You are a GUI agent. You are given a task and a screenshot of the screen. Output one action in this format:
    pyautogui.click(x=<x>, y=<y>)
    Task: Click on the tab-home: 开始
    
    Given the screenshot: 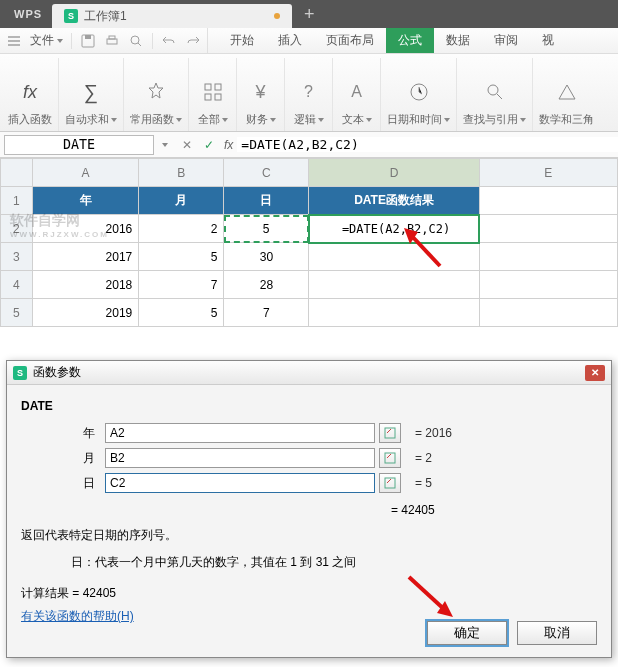 What is the action you would take?
    pyautogui.click(x=242, y=40)
    